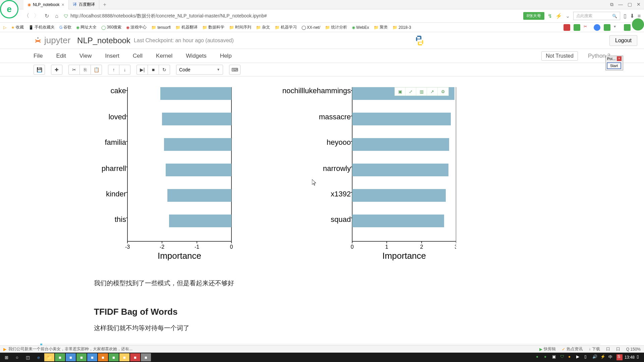  I want to click on menu-insert: Insert, so click(112, 56).